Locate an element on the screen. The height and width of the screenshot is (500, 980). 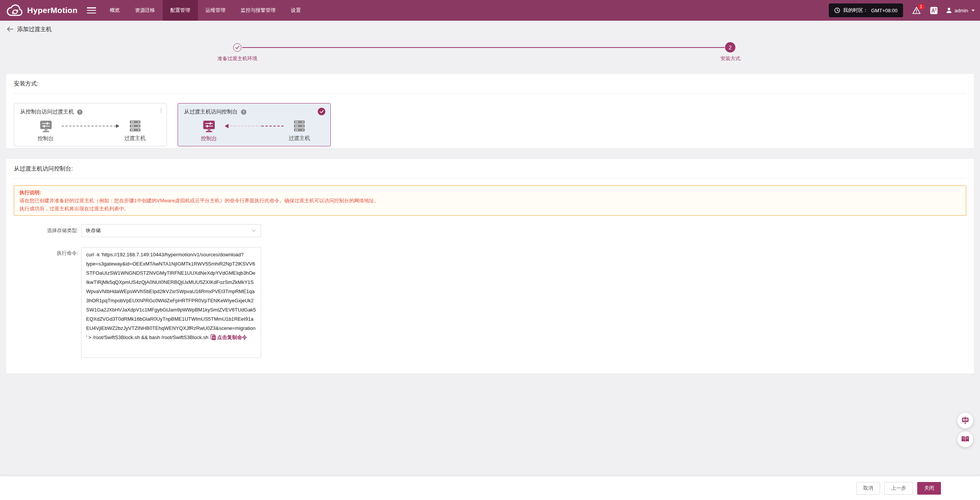
command-text: curl -k 'https://192.168.7.149:10443/hyp… is located at coordinates (171, 296).